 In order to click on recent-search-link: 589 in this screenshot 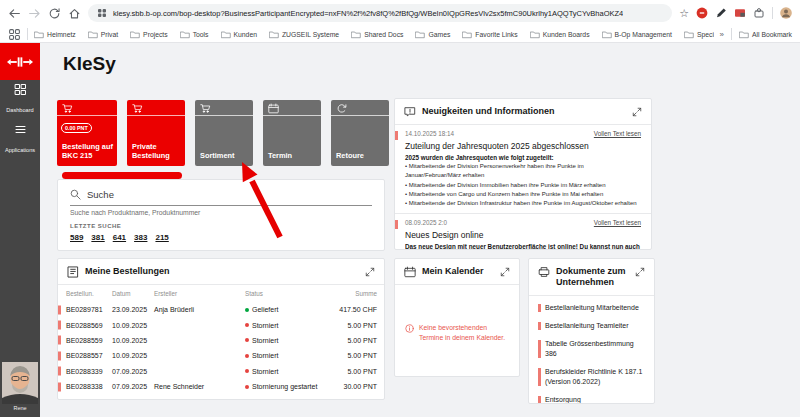, I will do `click(76, 238)`.